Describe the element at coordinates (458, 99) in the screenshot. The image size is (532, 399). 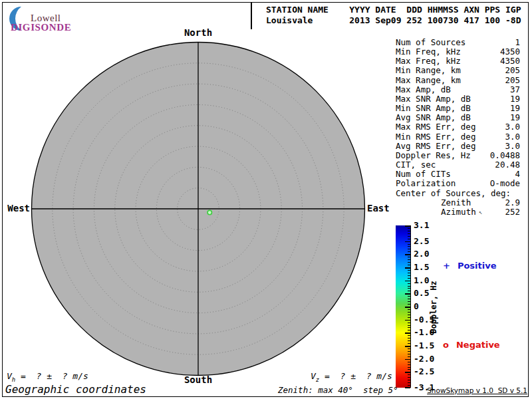
I see `param-row: Max SNR Amp, dB19` at that location.